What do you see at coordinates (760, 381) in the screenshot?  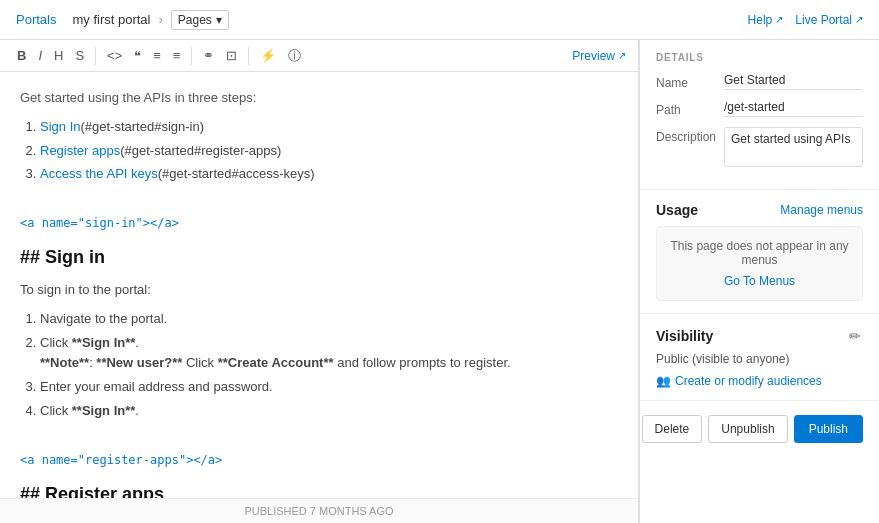 I see `create-audience-link: 👥 Create or modify audiences` at bounding box center [760, 381].